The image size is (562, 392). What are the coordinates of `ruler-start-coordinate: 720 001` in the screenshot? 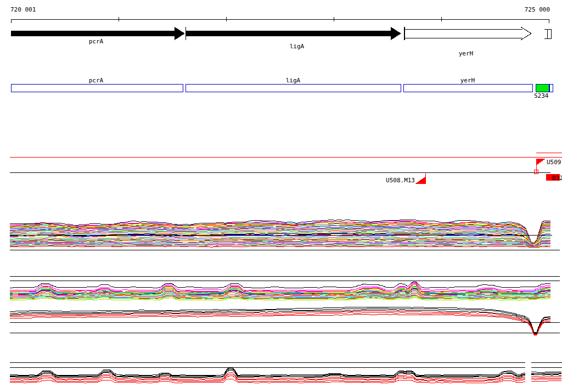 It's located at (23, 10).